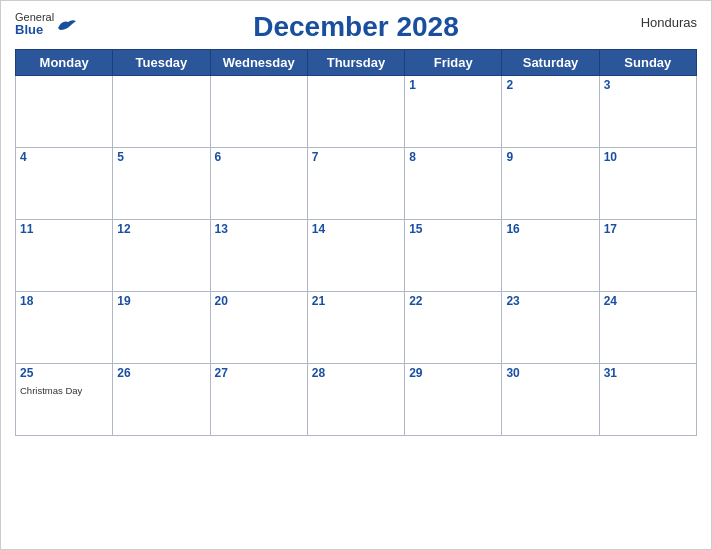  I want to click on calendar-cell: 29, so click(454, 400).